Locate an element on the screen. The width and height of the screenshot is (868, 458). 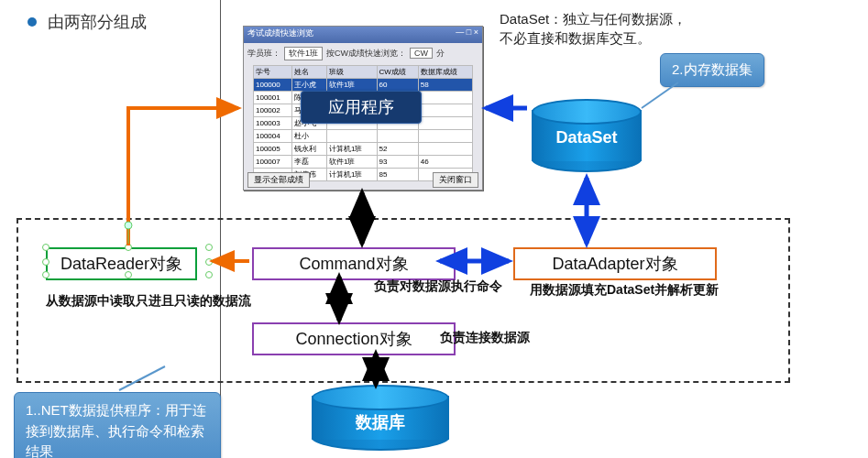
window-toolbar: 学员班： 软件1班 按CW成绩快速浏览： CW 分 is located at coordinates (363, 53).